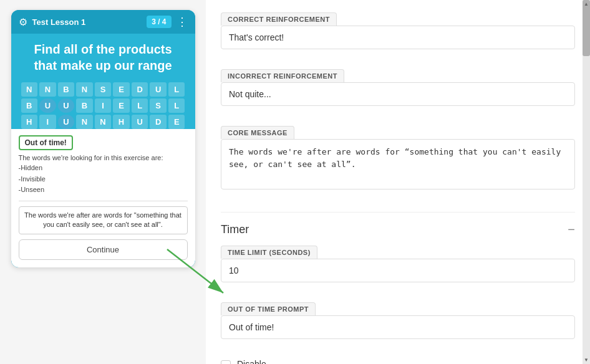  Describe the element at coordinates (104, 201) in the screenshot. I see `divider` at that location.